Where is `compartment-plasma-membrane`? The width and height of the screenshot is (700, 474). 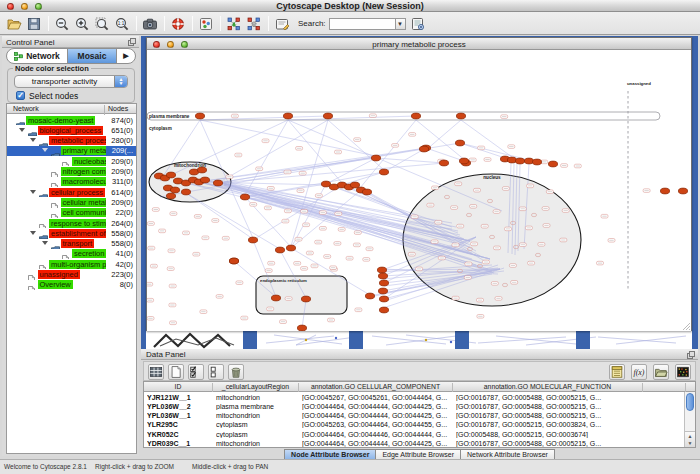
compartment-plasma-membrane is located at coordinates (404, 116).